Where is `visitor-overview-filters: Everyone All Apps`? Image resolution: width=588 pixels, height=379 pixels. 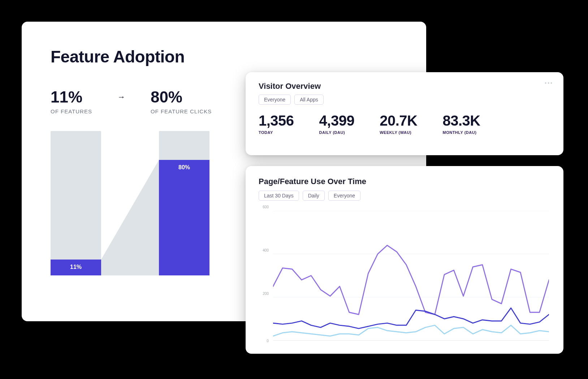 visitor-overview-filters: Everyone All Apps is located at coordinates (405, 100).